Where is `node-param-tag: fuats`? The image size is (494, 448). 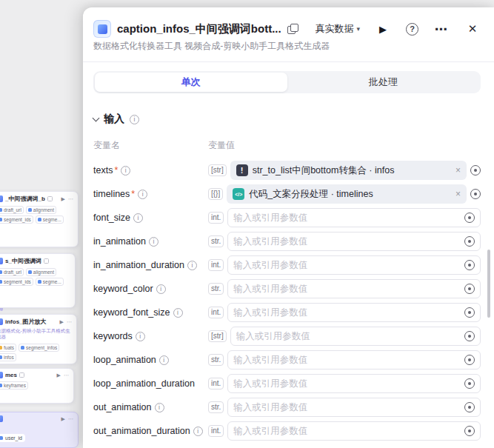 node-param-tag: fuats is located at coordinates (8, 348).